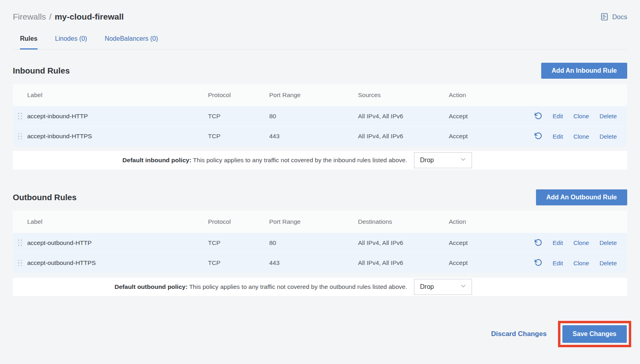 Image resolution: width=640 pixels, height=364 pixels. What do you see at coordinates (604, 17) in the screenshot?
I see `docs-icon` at bounding box center [604, 17].